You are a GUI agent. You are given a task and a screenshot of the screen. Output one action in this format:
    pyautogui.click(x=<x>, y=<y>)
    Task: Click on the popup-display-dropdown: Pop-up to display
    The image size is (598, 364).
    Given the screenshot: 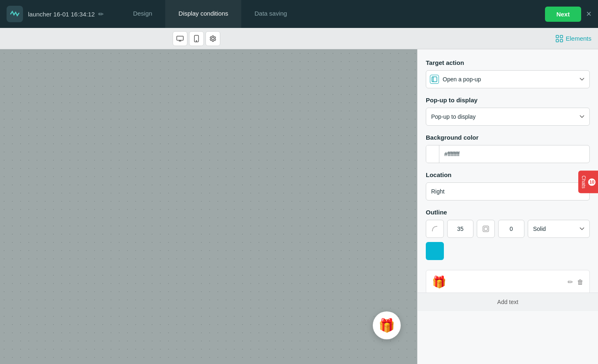 What is the action you would take?
    pyautogui.click(x=508, y=117)
    